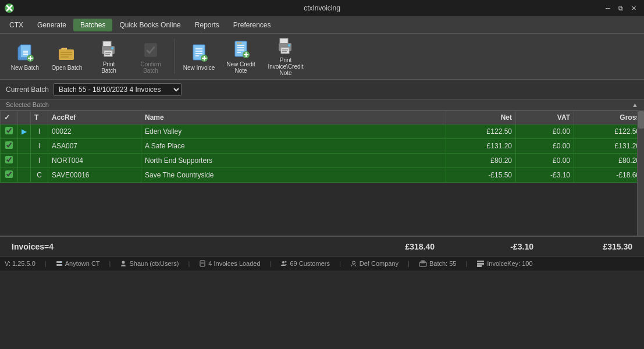 The image size is (644, 349). I want to click on print-batch-button: Print Batch, so click(109, 56).